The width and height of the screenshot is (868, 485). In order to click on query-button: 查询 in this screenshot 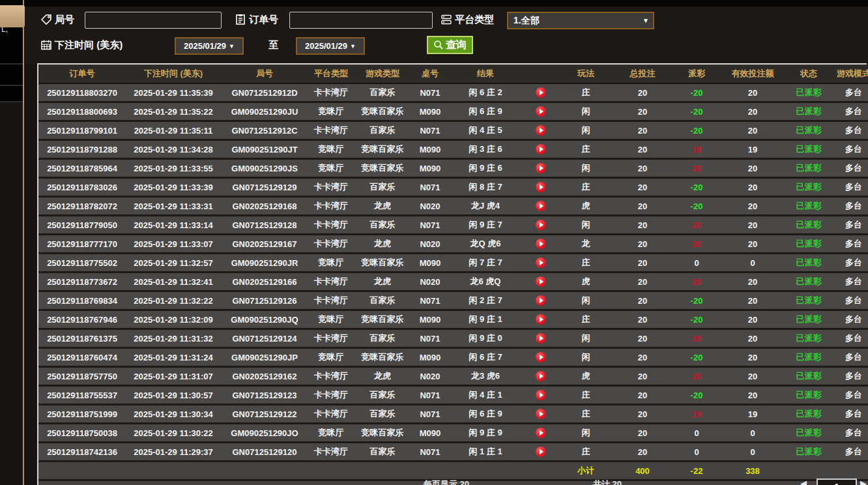, I will do `click(450, 45)`.